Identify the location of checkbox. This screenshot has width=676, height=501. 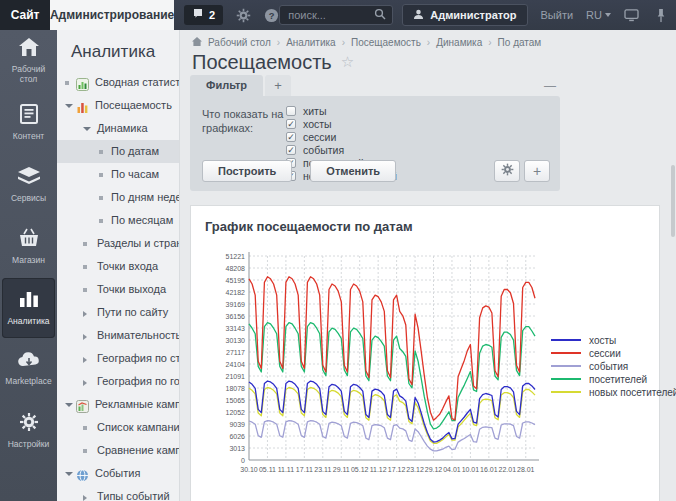
(291, 111).